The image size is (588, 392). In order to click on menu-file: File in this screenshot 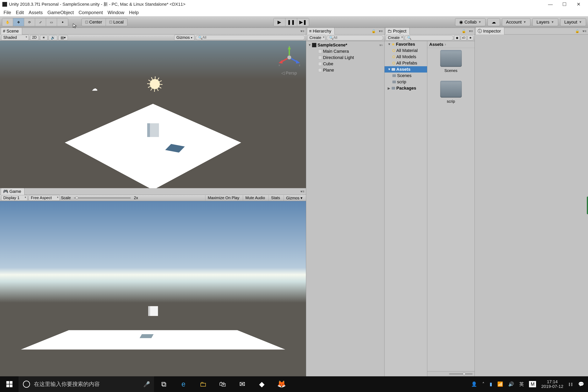, I will do `click(8, 12)`.